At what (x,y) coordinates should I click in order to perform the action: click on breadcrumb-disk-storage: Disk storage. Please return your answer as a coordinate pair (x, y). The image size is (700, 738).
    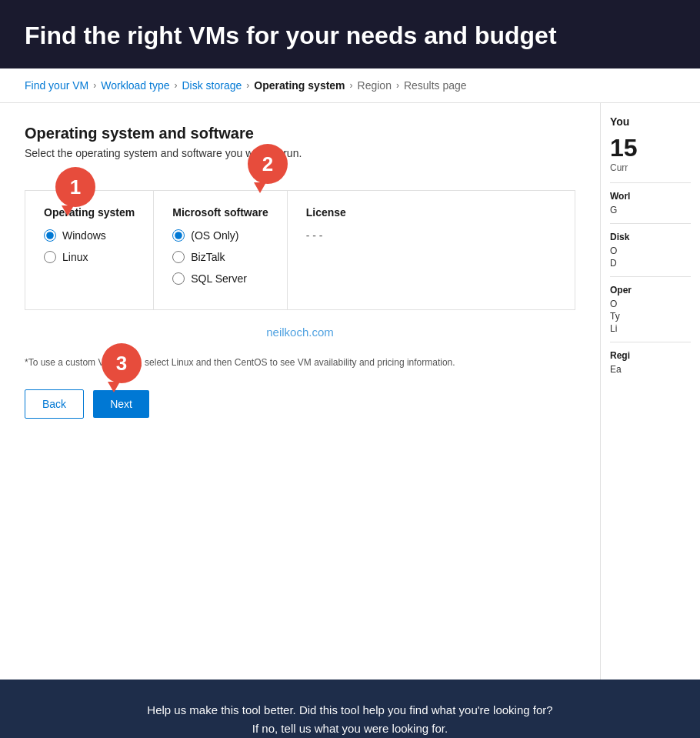
    Looking at the image, I should click on (212, 85).